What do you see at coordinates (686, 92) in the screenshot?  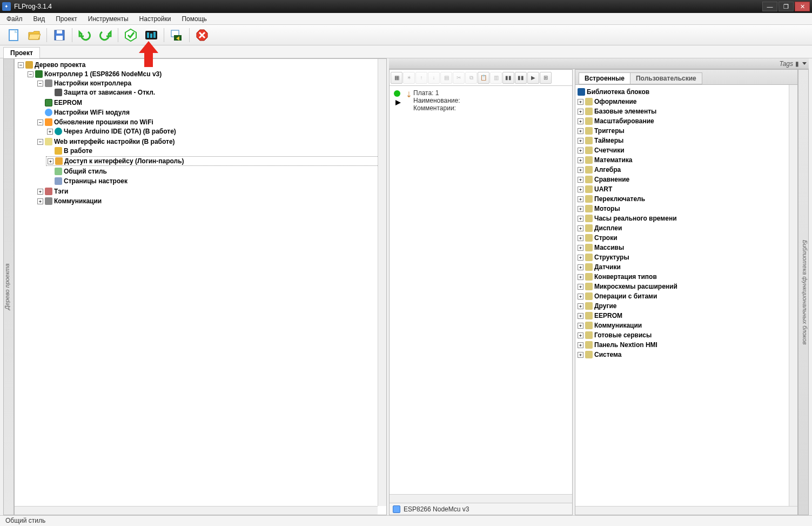 I see `lib-root: Библиотека блоков` at bounding box center [686, 92].